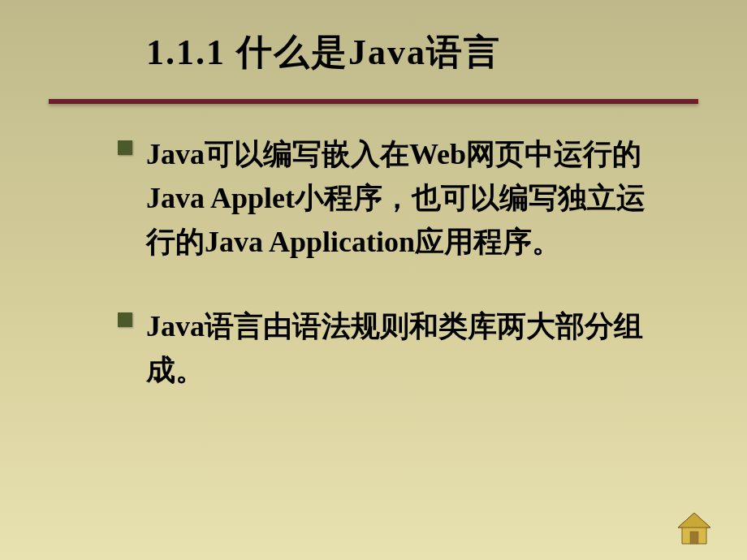  What do you see at coordinates (406, 348) in the screenshot?
I see `bullet-text: Java语言由语法规则和类库两大部分组成。` at bounding box center [406, 348].